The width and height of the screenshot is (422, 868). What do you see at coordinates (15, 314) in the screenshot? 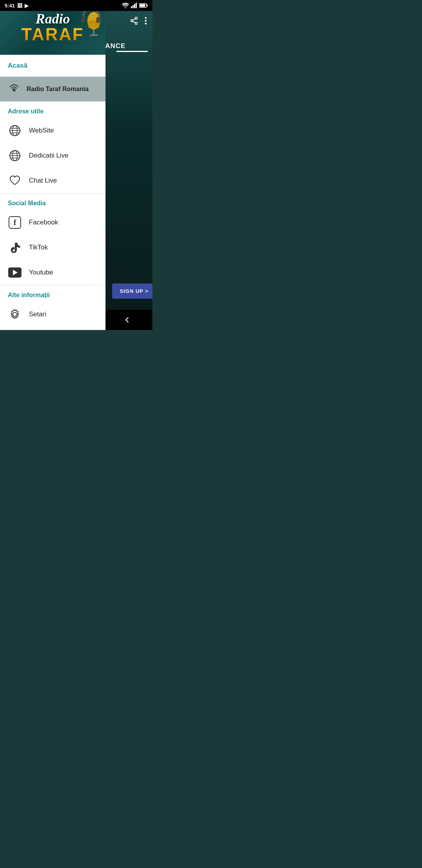
I see `gear-icon` at bounding box center [15, 314].